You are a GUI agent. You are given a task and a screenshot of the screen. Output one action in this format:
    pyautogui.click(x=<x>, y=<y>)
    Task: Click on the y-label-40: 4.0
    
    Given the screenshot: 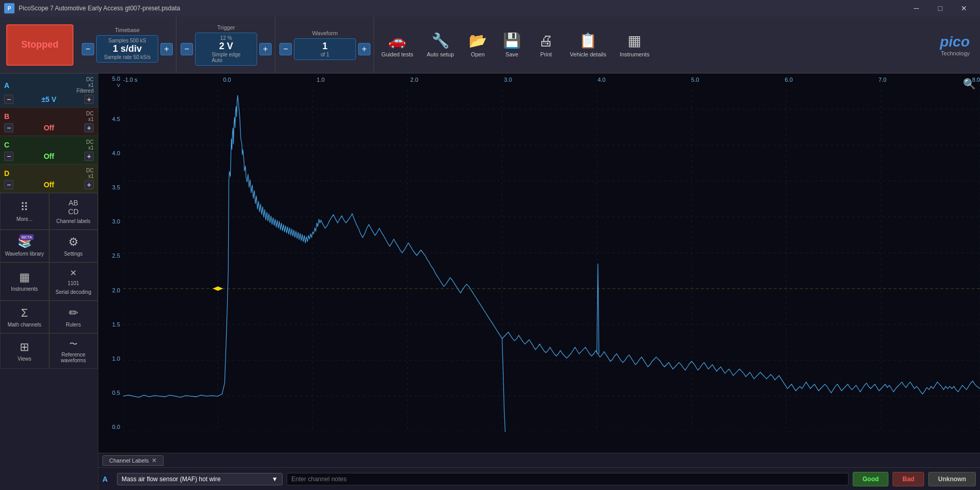 What is the action you would take?
    pyautogui.click(x=111, y=153)
    